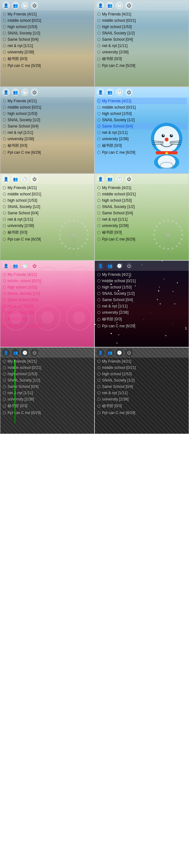 The width and height of the screenshot is (189, 868). Describe the element at coordinates (47, 207) in the screenshot. I see `list-item-p5-3: SNAIL Society [1/2]` at that location.